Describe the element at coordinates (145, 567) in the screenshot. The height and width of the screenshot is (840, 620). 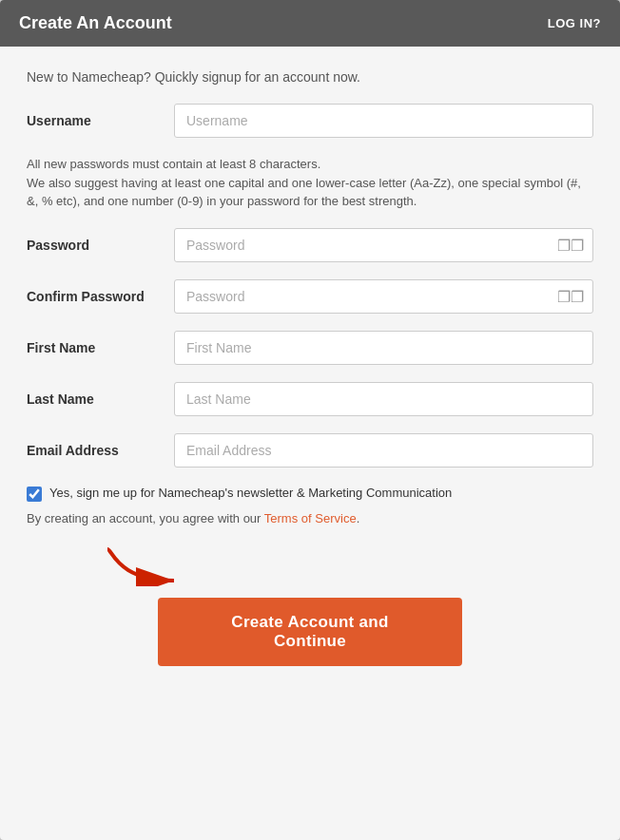
I see `arrow-icon` at that location.